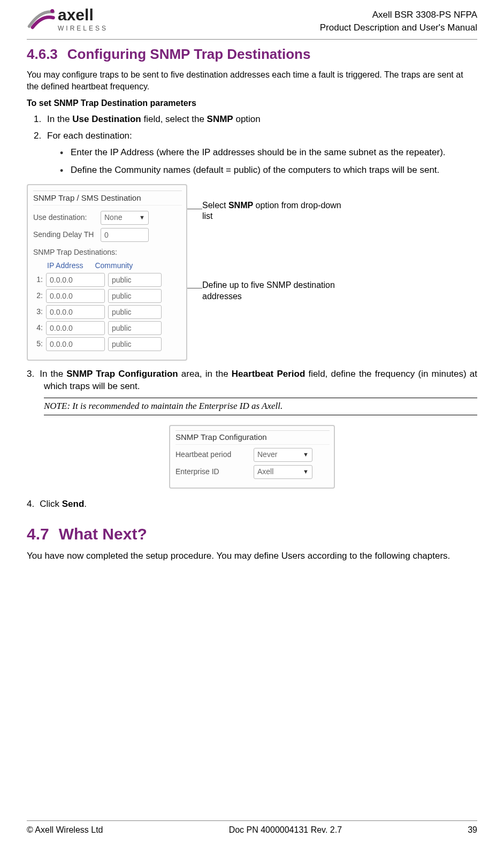  What do you see at coordinates (399, 20) in the screenshot?
I see `doc-title-block: Axell BSR 3308-PS NFPA Product Descripti…` at bounding box center [399, 20].